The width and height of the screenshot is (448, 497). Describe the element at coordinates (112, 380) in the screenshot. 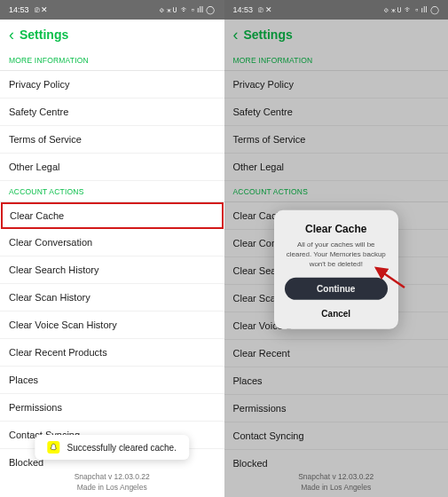

I see `list-item: Places` at that location.